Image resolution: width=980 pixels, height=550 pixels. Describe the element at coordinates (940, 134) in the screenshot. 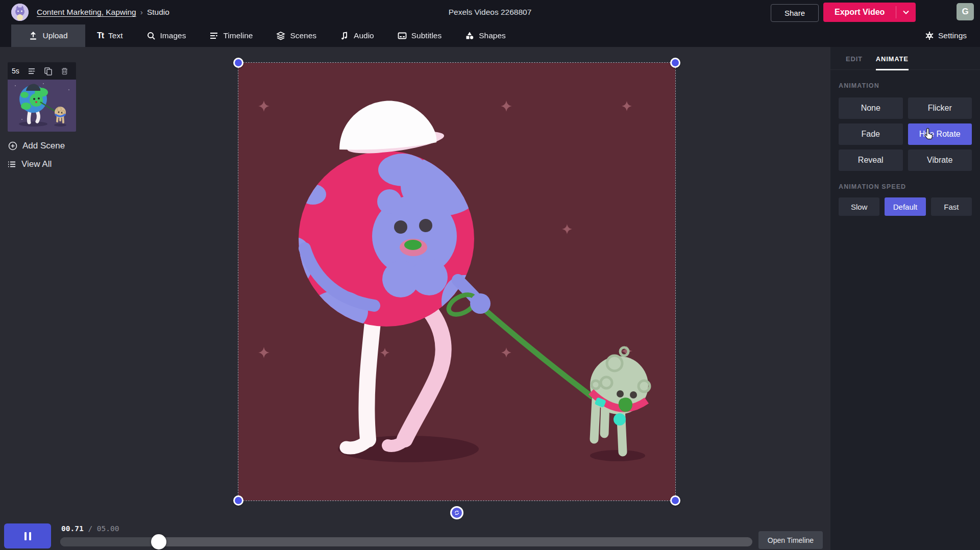

I see `animation-option-hue-rotate: Hue Rotate` at that location.